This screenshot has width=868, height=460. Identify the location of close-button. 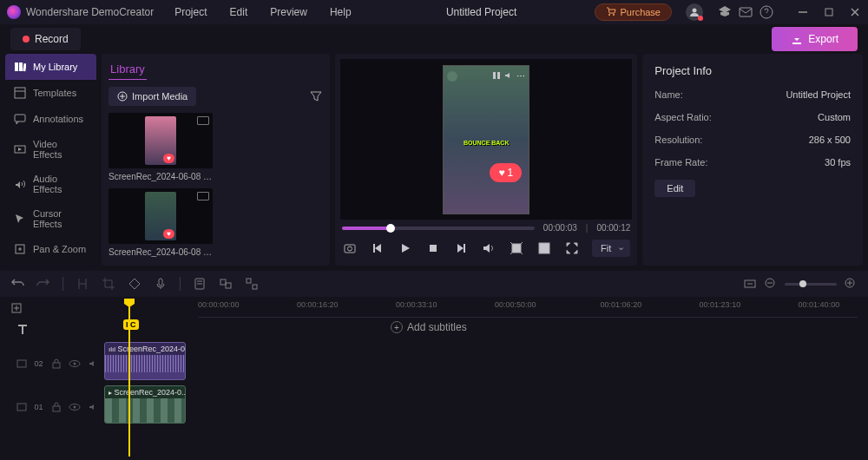
(855, 12).